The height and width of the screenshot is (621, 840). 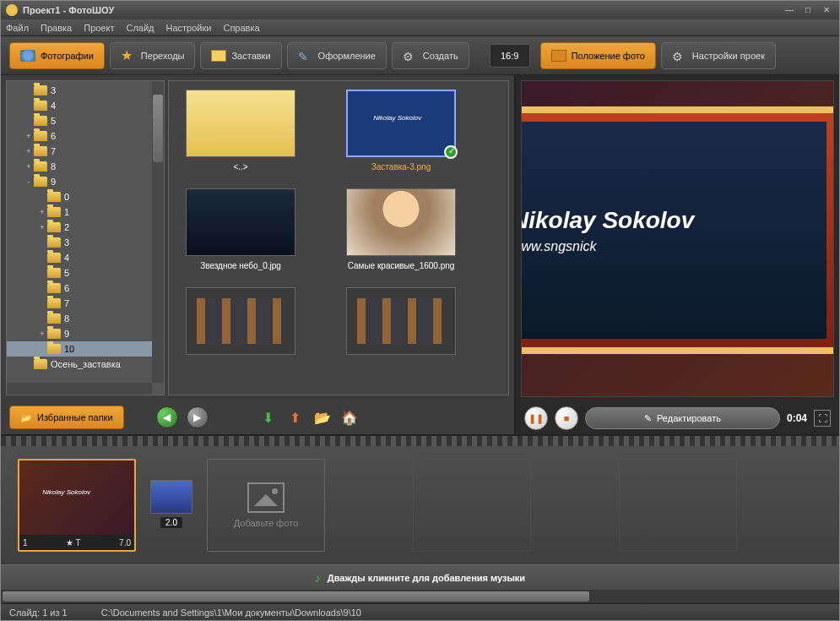 I want to click on tree-expander-icon: -, so click(x=29, y=182).